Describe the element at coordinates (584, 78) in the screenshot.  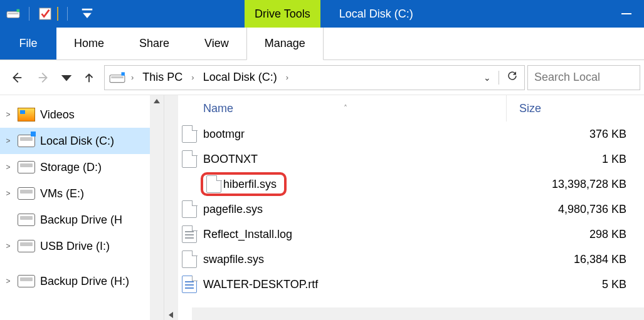
I see `search-input: Search Local` at that location.